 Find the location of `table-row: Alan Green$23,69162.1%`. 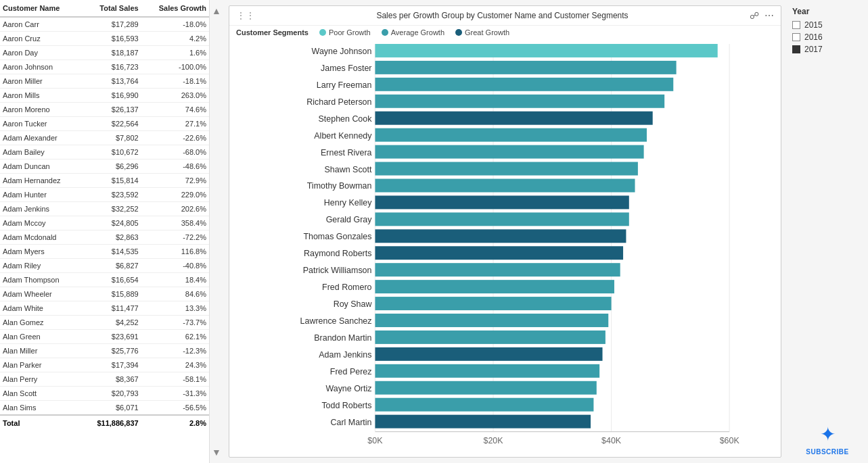

table-row: Alan Green$23,69162.1% is located at coordinates (104, 337).